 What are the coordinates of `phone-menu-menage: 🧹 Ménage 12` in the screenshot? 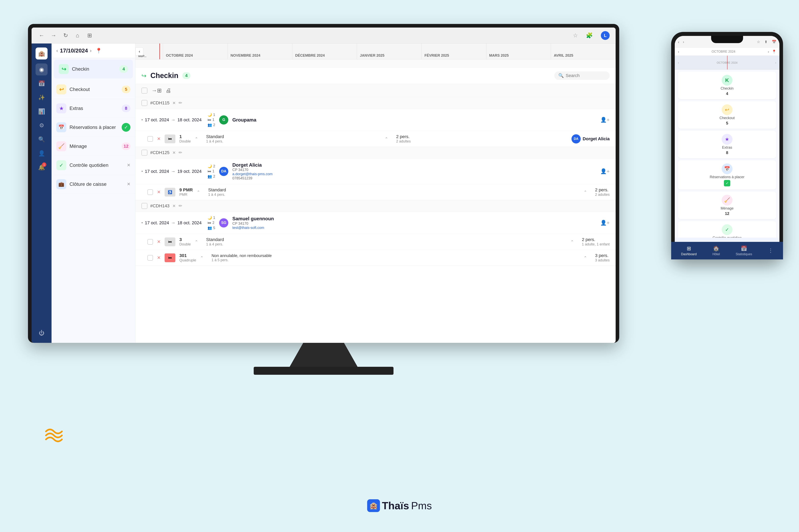 It's located at (727, 206).